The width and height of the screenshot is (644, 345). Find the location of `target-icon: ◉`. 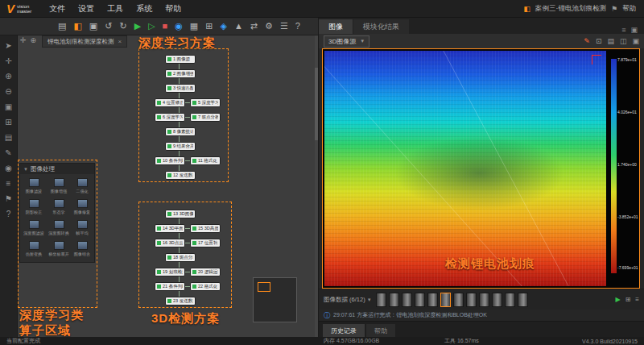

target-icon: ◉ is located at coordinates (8, 168).